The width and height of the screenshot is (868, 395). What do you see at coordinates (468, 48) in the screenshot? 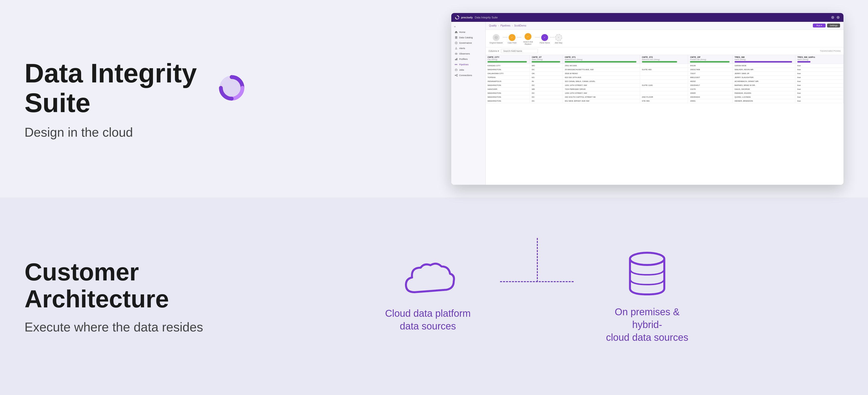
I see `sidebar-item-alerts: Alerts` at bounding box center [468, 48].